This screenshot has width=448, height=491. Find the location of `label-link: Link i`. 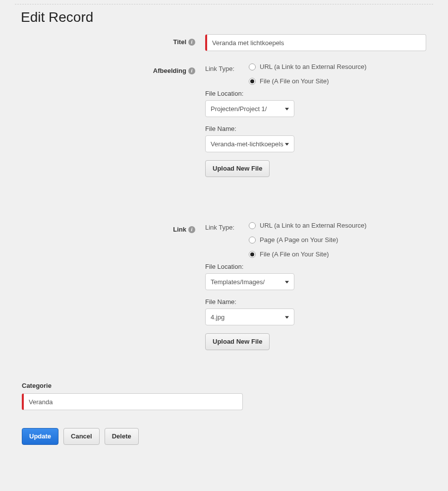

label-link: Link i is located at coordinates (99, 227).